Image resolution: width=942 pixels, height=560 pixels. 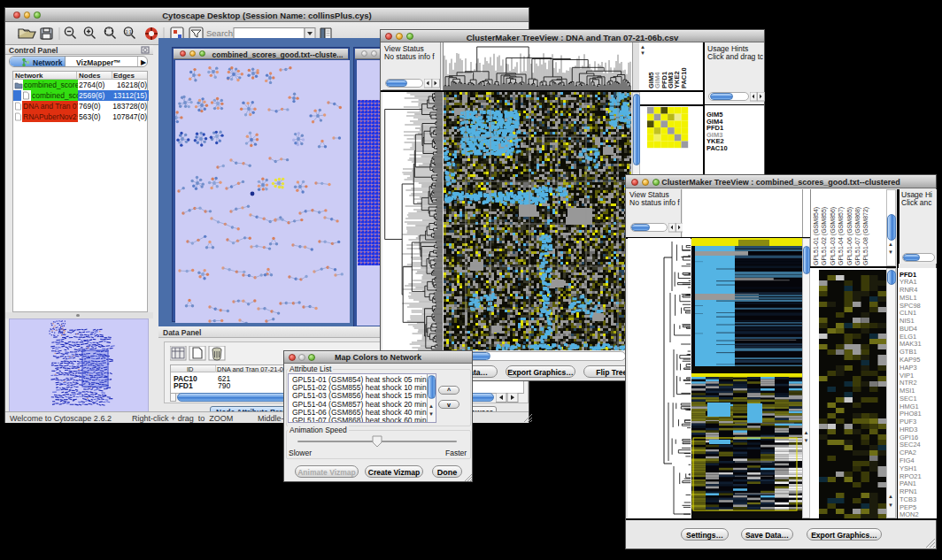 I want to click on svg-text: PAC10, so click(x=683, y=78).